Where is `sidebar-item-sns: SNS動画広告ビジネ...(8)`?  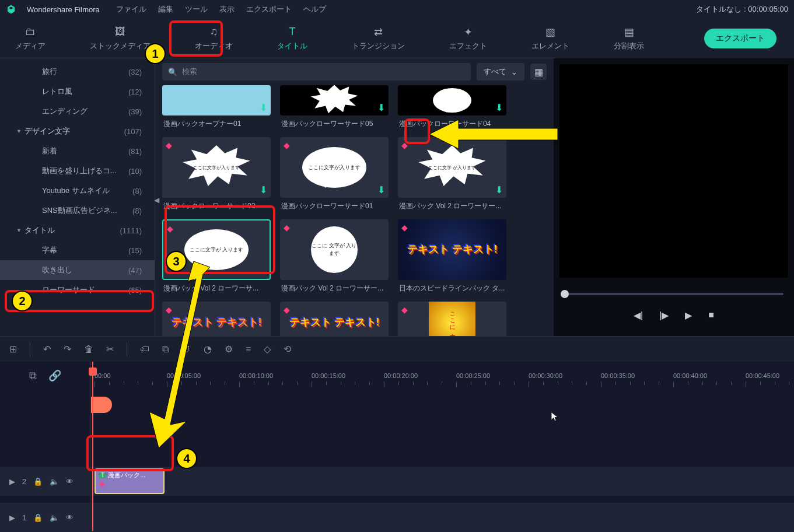
sidebar-item-sns: SNS動画広告ビジネ...(8) is located at coordinates (77, 211).